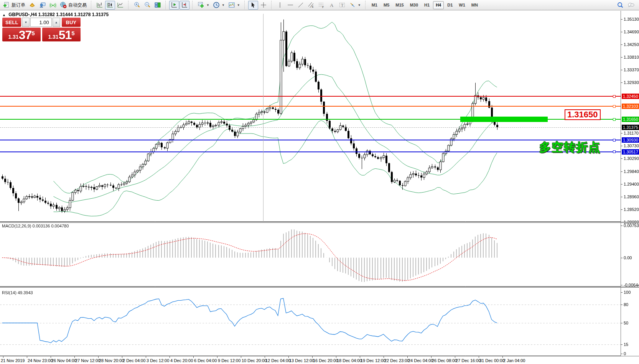 The height and width of the screenshot is (364, 639). Describe the element at coordinates (174, 5) in the screenshot. I see `auto-scroll-icon` at that location.